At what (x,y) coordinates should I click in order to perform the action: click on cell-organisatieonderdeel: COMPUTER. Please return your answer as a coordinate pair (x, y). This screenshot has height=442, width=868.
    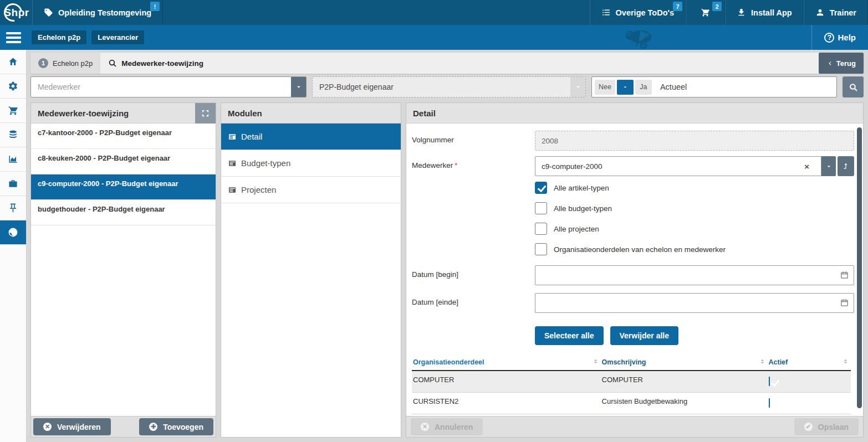
    Looking at the image, I should click on (507, 381).